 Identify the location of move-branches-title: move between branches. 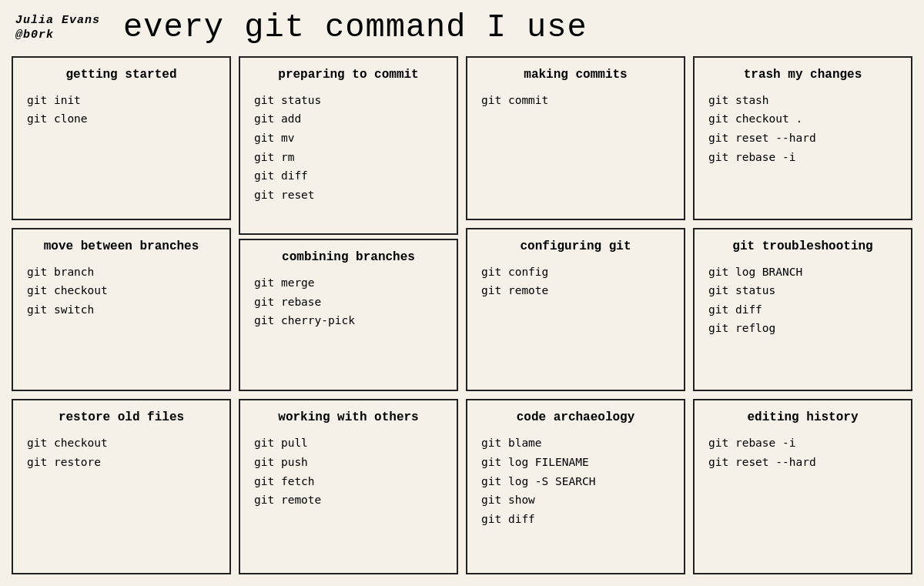
(122, 246).